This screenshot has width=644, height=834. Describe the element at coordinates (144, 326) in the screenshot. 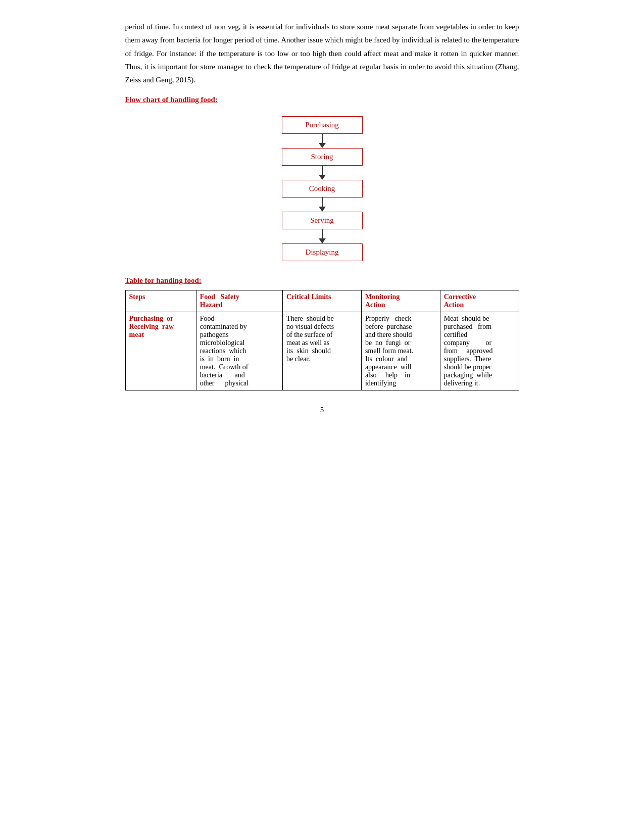

I see `step-receiving: Receiving` at that location.